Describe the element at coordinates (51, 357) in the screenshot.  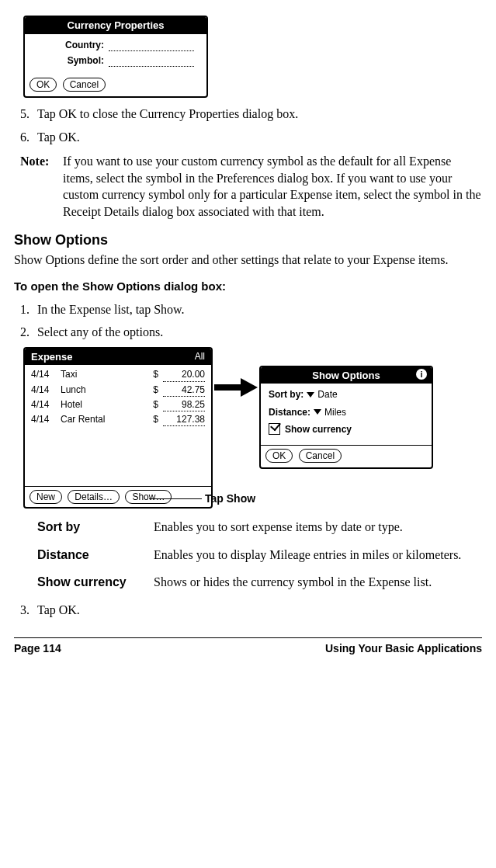
I see `expense-title: Expense` at that location.